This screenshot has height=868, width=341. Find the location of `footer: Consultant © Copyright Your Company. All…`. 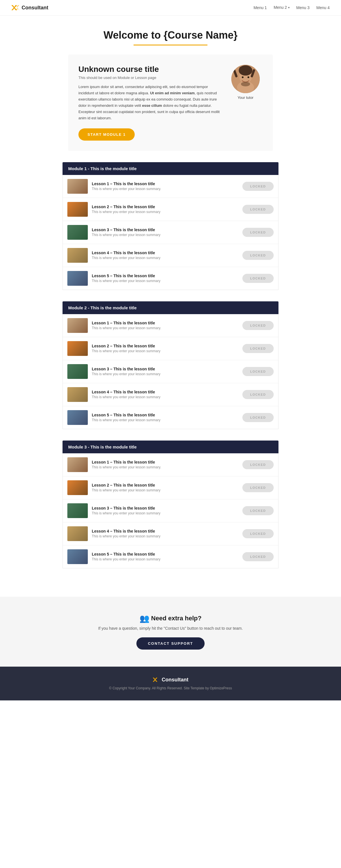

footer: Consultant © Copyright Your Company. All… is located at coordinates (170, 683).